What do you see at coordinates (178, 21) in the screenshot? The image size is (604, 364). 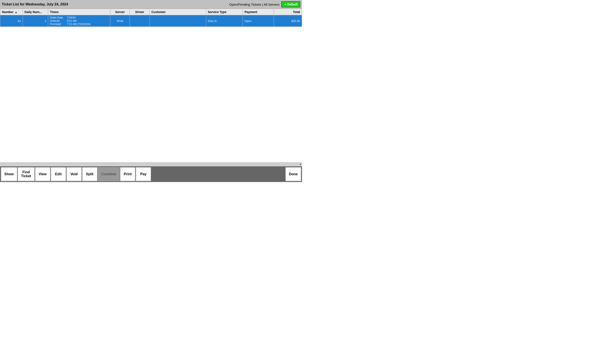 I see `cell-customer` at bounding box center [178, 21].